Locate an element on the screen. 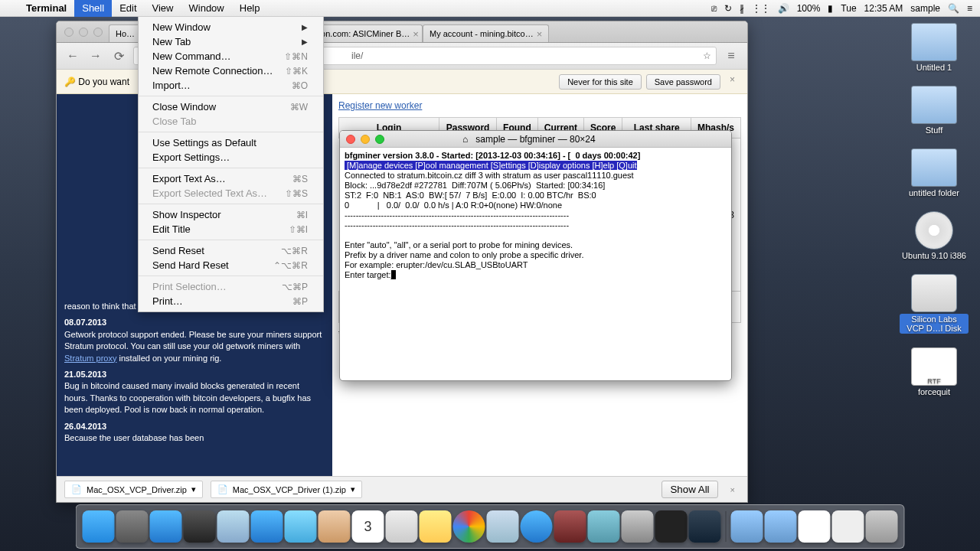  never-button: Never for this site is located at coordinates (600, 82).